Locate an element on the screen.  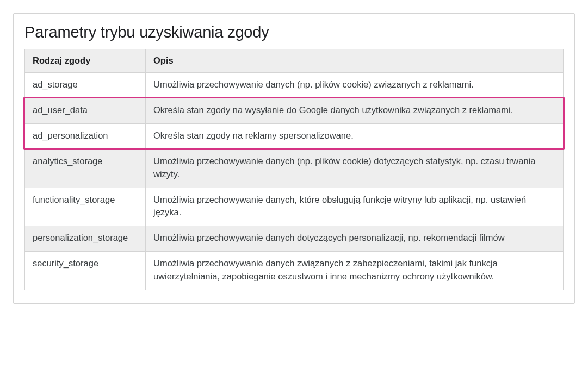
table-row: ad_personalizationOkreśla stan zgody na … is located at coordinates (294, 136).